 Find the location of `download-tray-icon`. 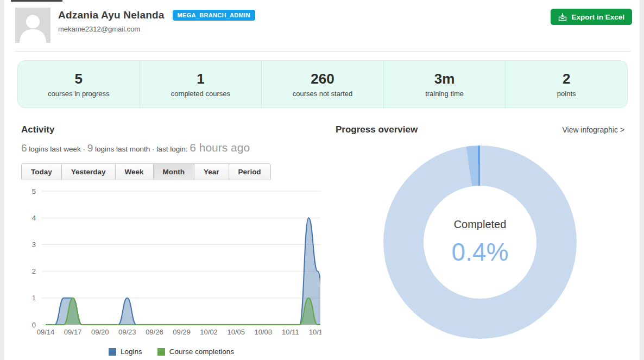

download-tray-icon is located at coordinates (563, 17).